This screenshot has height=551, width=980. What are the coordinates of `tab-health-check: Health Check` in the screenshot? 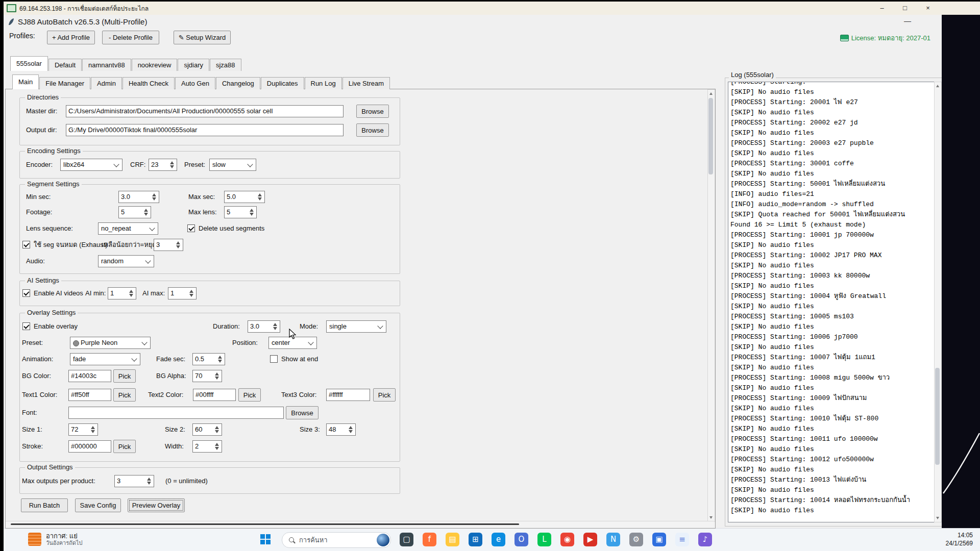 It's located at (149, 83).